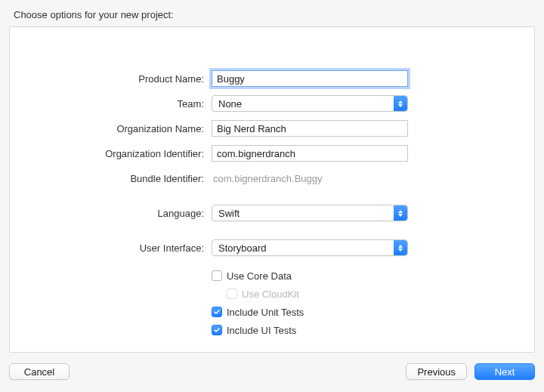 The width and height of the screenshot is (544, 392). Describe the element at coordinates (272, 213) in the screenshot. I see `row-language: Language: Swift` at that location.